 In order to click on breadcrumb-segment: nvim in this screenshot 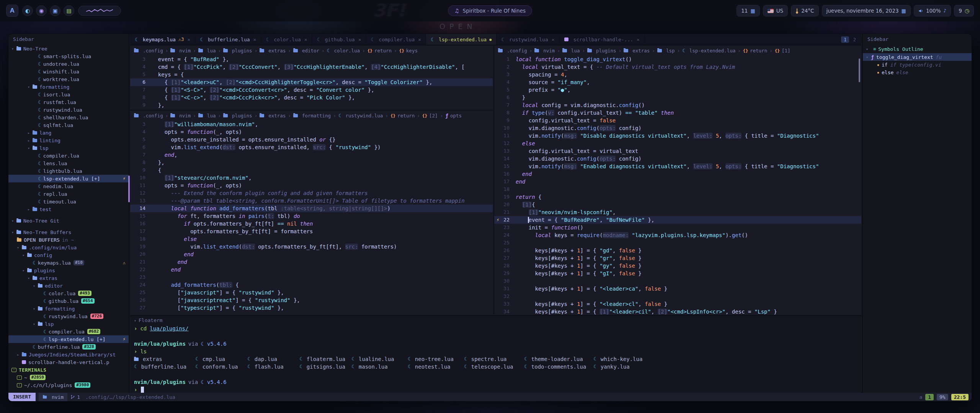, I will do `click(181, 50)`.